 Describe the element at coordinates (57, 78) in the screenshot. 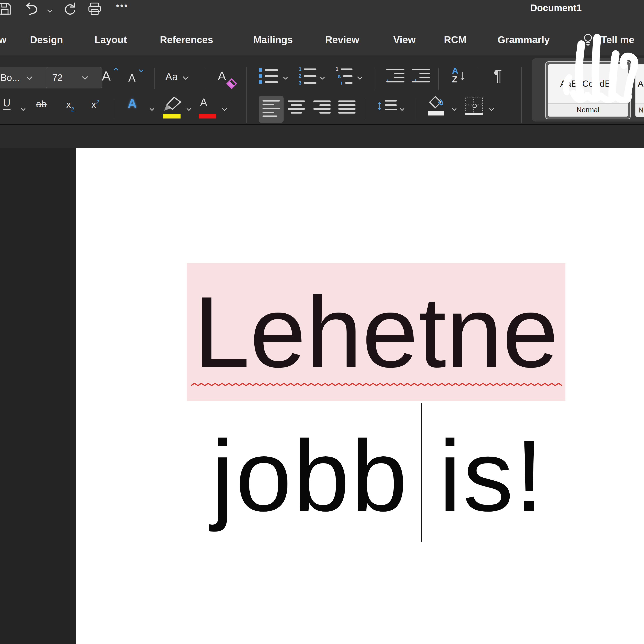

I see `font-size-value: 72` at that location.